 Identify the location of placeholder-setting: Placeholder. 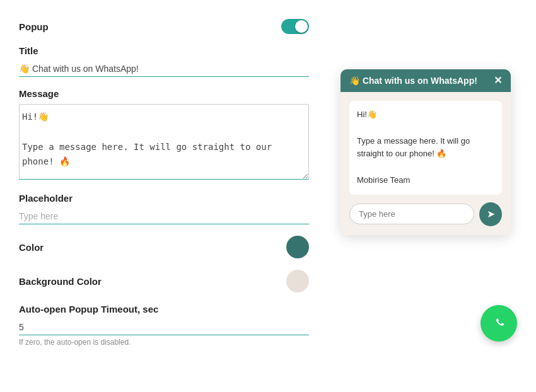
(164, 209).